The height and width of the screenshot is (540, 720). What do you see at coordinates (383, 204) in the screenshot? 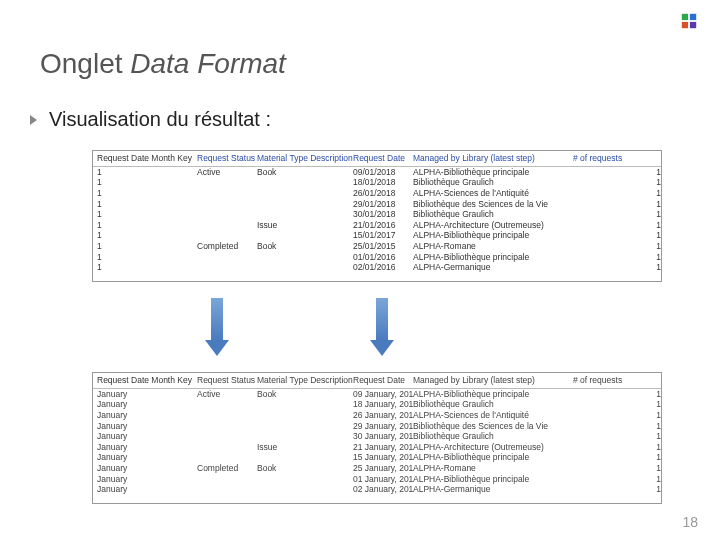
I see `table-cell: 29/01/2018` at bounding box center [383, 204].